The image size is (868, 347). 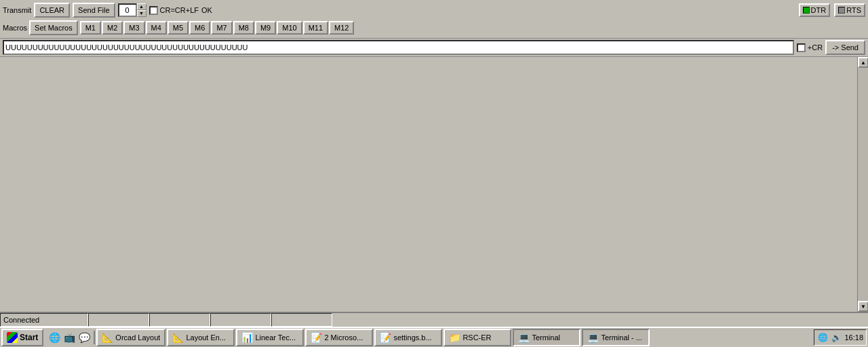 I want to click on dtr-button: DTR, so click(x=815, y=10).